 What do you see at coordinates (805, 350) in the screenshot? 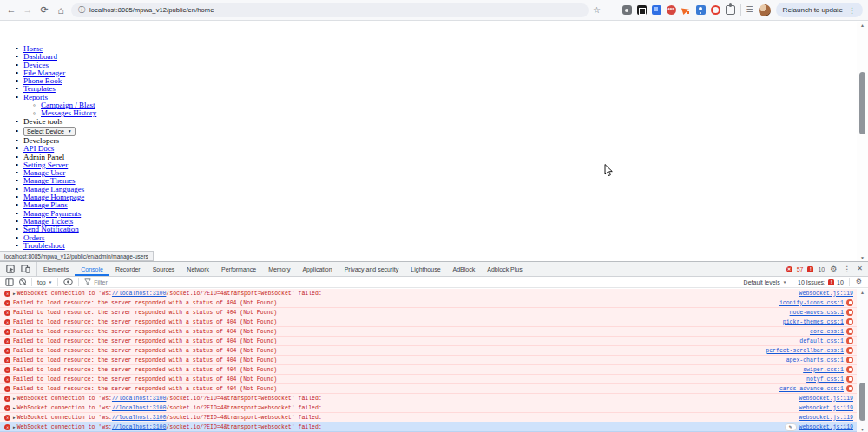
I see `source-file-link: perfect-scrollbar.css:1` at bounding box center [805, 350].